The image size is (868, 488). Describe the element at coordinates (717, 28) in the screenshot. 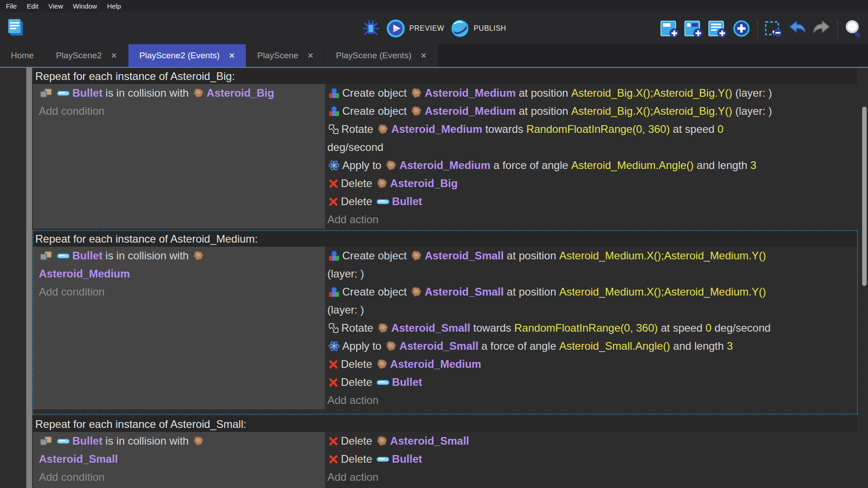

I see `add-comment-icon` at that location.